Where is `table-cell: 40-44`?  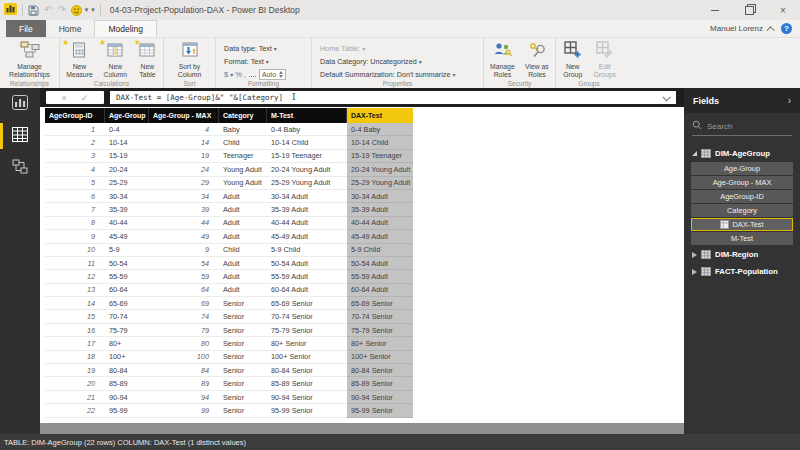
table-cell: 40-44 is located at coordinates (127, 224).